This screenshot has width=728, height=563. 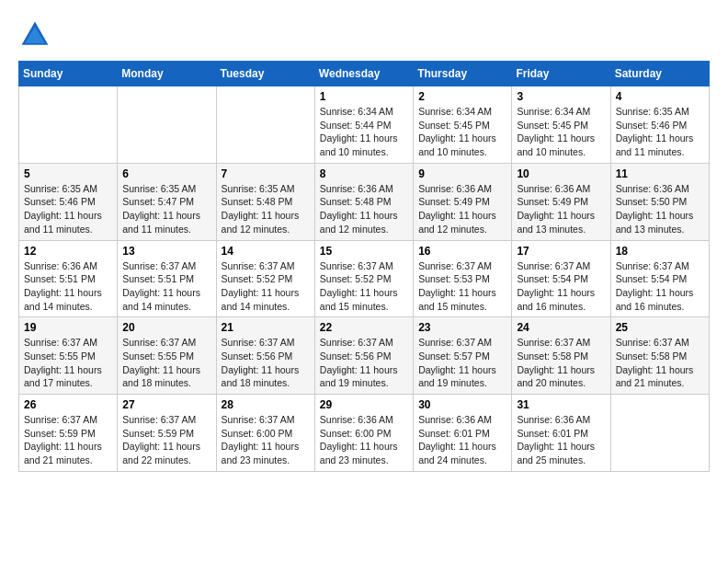 What do you see at coordinates (660, 210) in the screenshot?
I see `day-info: Sunrise: 6:36 AM Sunset: 5:50 PM Dayligh…` at bounding box center [660, 210].